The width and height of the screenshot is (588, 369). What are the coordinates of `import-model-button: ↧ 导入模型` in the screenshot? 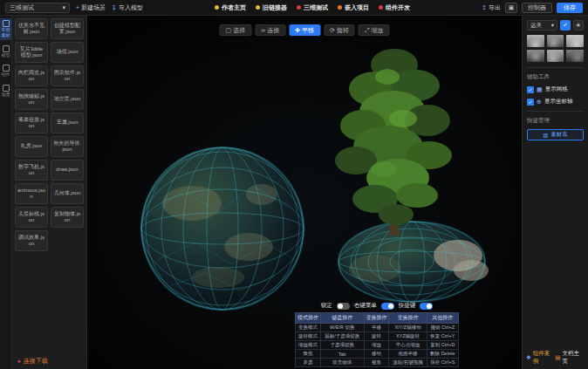 It's located at (127, 8).